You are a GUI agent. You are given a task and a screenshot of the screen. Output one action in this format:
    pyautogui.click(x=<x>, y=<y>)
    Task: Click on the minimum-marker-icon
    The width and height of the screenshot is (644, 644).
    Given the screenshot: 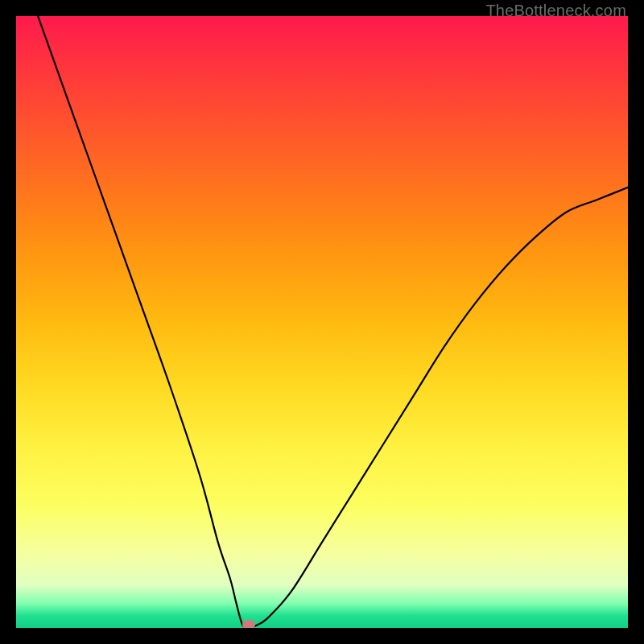 What is the action you would take?
    pyautogui.click(x=249, y=624)
    